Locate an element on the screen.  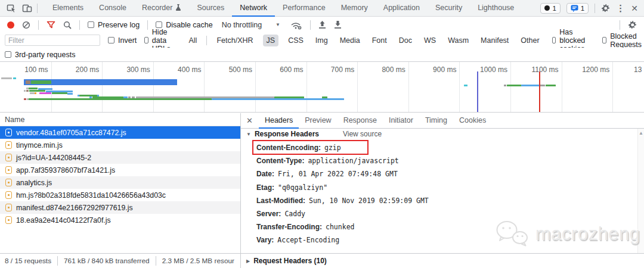
inspect-element-icon is located at coordinates (11, 8).